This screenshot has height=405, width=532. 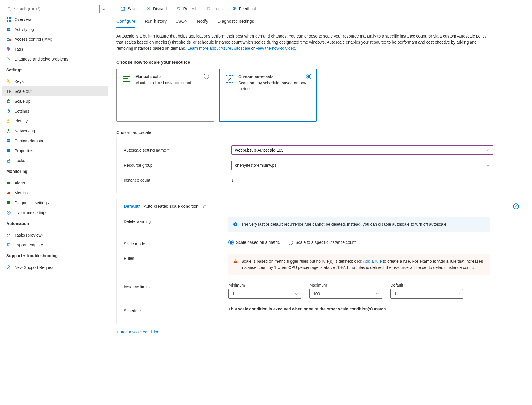 What do you see at coordinates (55, 91) in the screenshot?
I see `nav-scale-out: Scale out` at bounding box center [55, 91].